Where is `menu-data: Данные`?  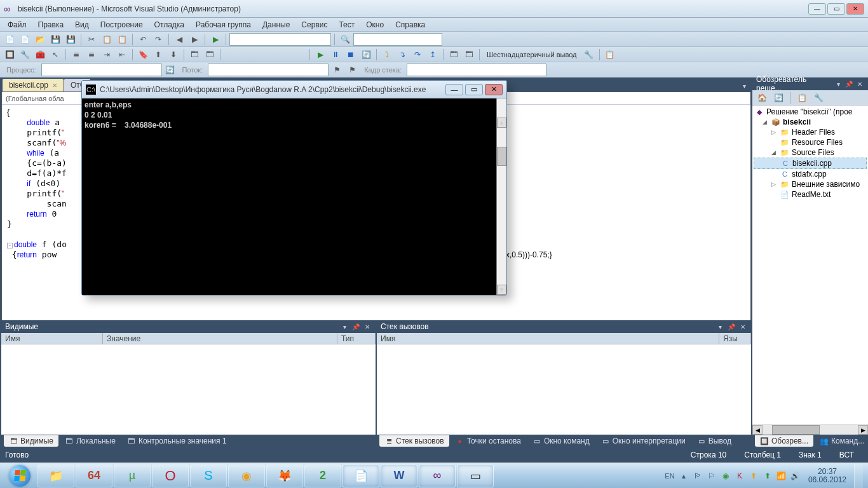 menu-data: Данные is located at coordinates (276, 25).